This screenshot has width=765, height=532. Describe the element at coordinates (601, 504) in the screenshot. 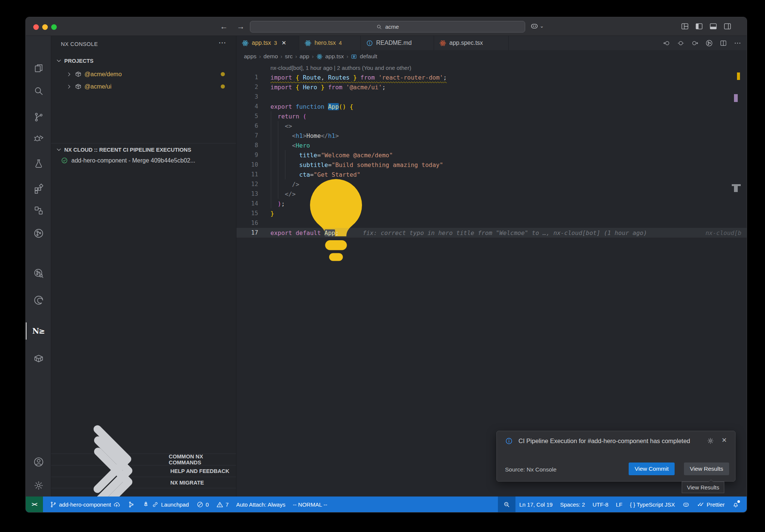

I see `status-item-encoding: UTF-8` at that location.